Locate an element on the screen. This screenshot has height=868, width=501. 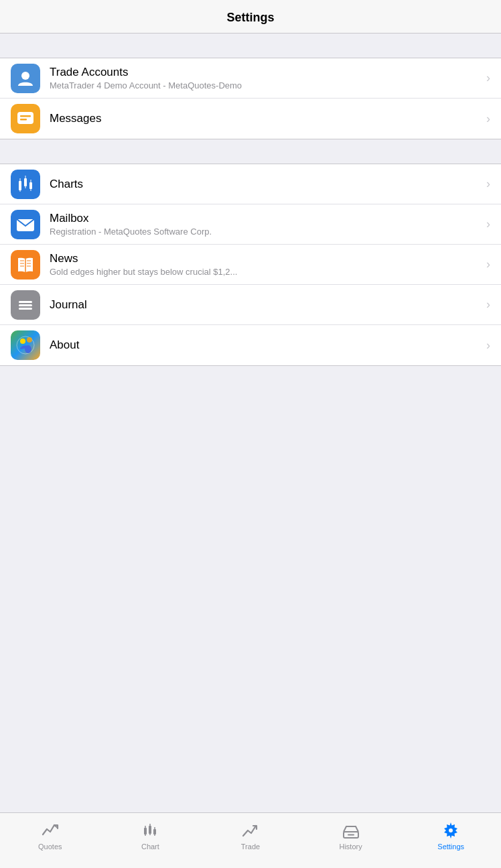
tab-quotes-label: Quotes is located at coordinates (50, 847).